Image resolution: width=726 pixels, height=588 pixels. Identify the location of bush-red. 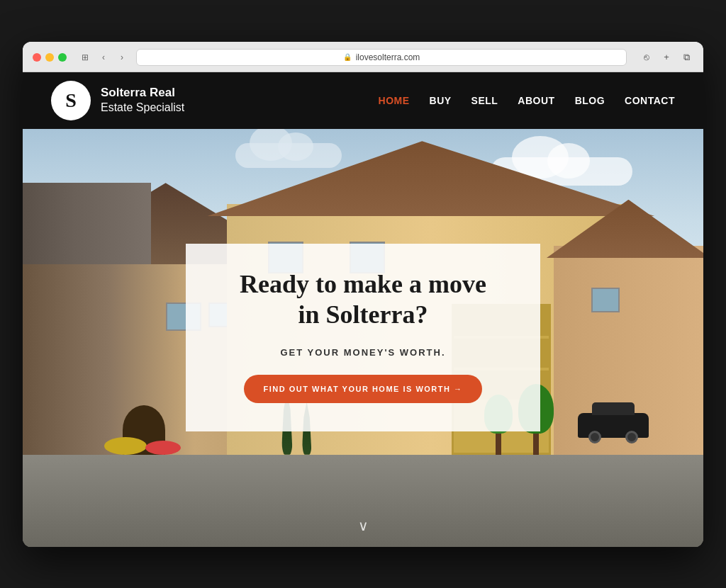
(163, 448).